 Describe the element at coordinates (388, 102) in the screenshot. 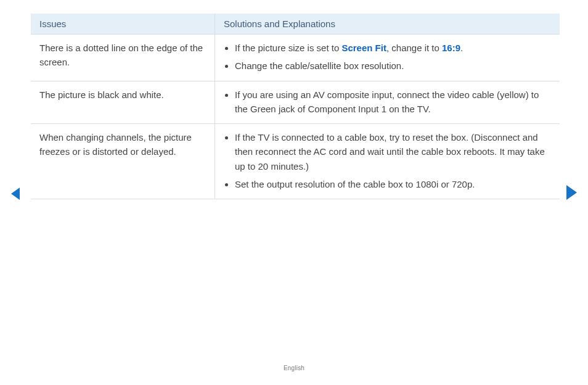

I see `solution-cell: If you are using an AV composite input, …` at that location.